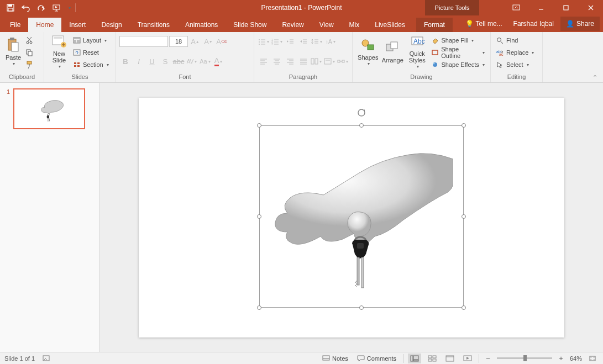 The width and height of the screenshot is (603, 364). Describe the element at coordinates (264, 61) in the screenshot. I see `align-left-button` at that location.